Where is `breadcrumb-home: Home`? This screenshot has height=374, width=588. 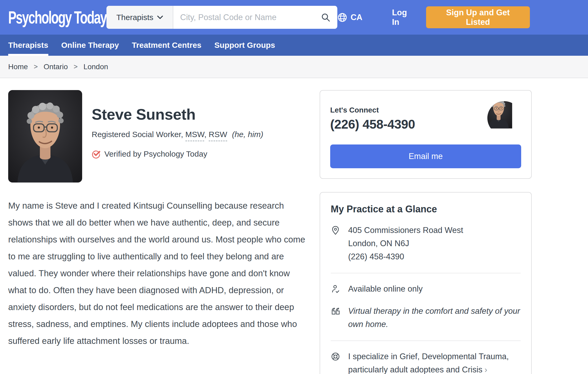
breadcrumb-home: Home is located at coordinates (18, 67).